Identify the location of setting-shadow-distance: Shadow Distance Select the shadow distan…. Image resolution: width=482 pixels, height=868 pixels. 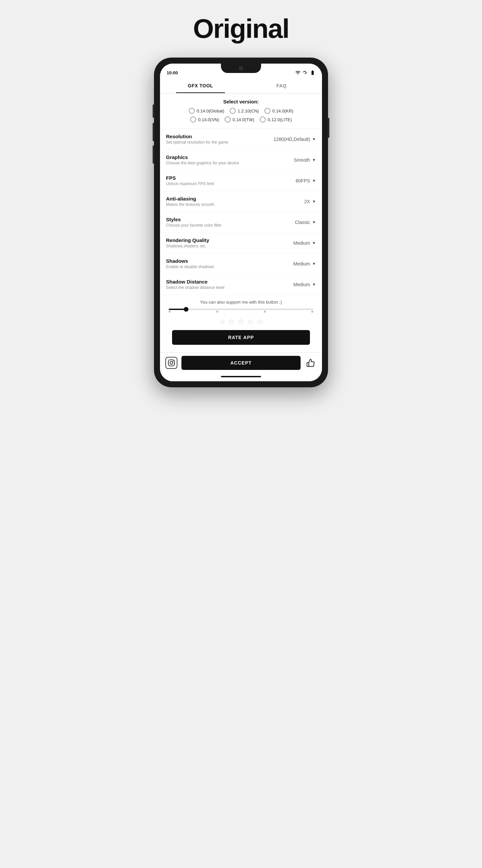
(241, 284).